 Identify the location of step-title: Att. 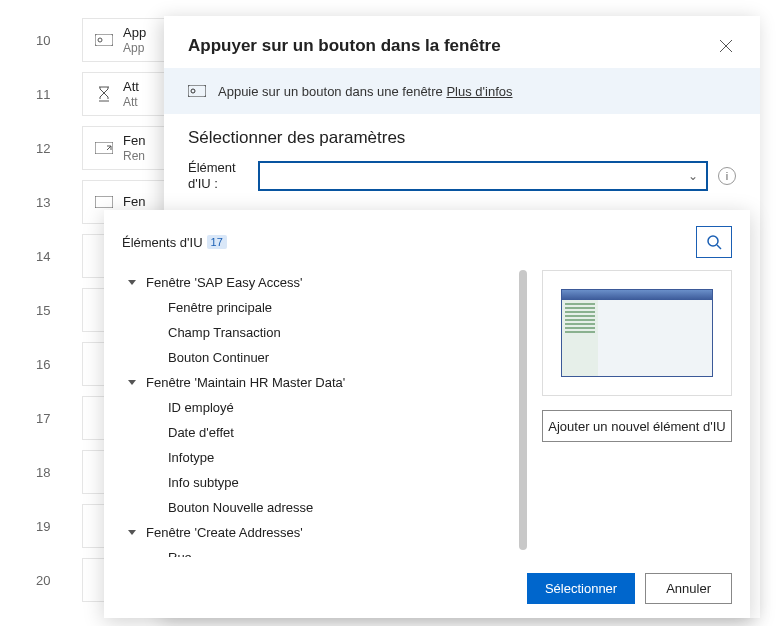
(131, 87).